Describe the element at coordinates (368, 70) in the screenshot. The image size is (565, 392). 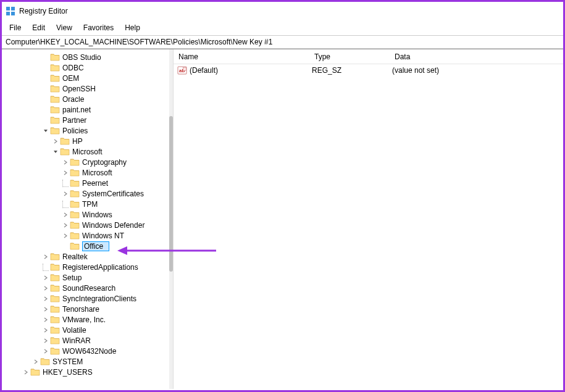
I see `value-row: (Default)REG_SZ(value not set)` at that location.